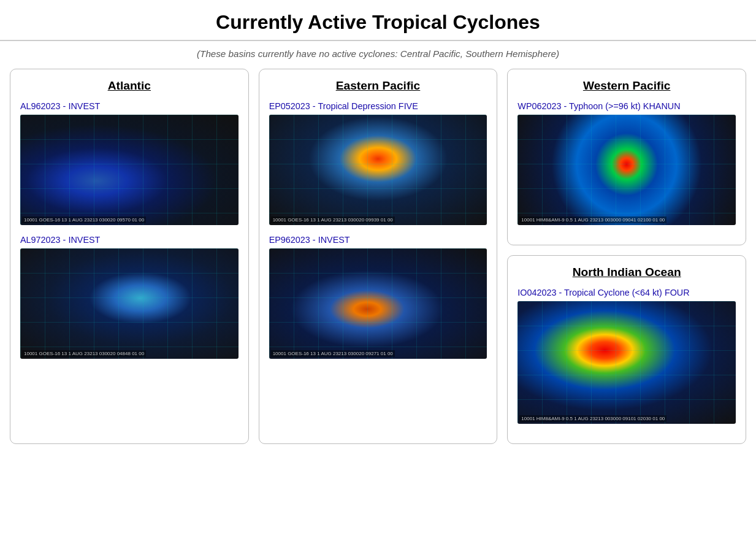 This screenshot has height=552, width=756. What do you see at coordinates (627, 362) in the screenshot?
I see `io04-image: 10001 HIM8&AMI-9 0.5 1 AUG 23213 003000 …` at bounding box center [627, 362].